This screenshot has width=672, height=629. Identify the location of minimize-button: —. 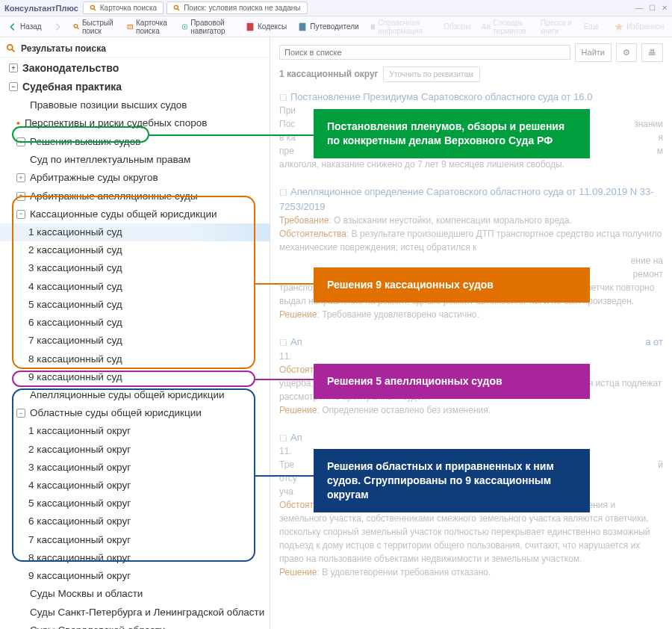
(639, 7).